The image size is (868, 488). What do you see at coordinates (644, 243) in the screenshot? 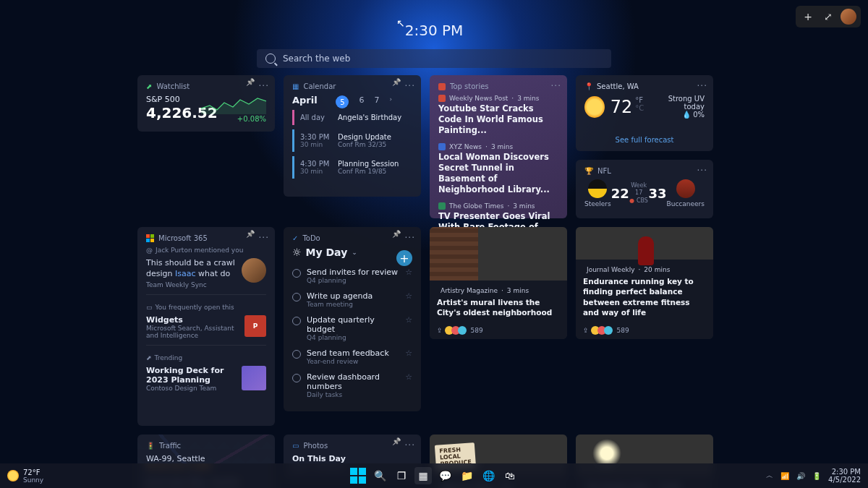
I see `story-image` at bounding box center [644, 243].